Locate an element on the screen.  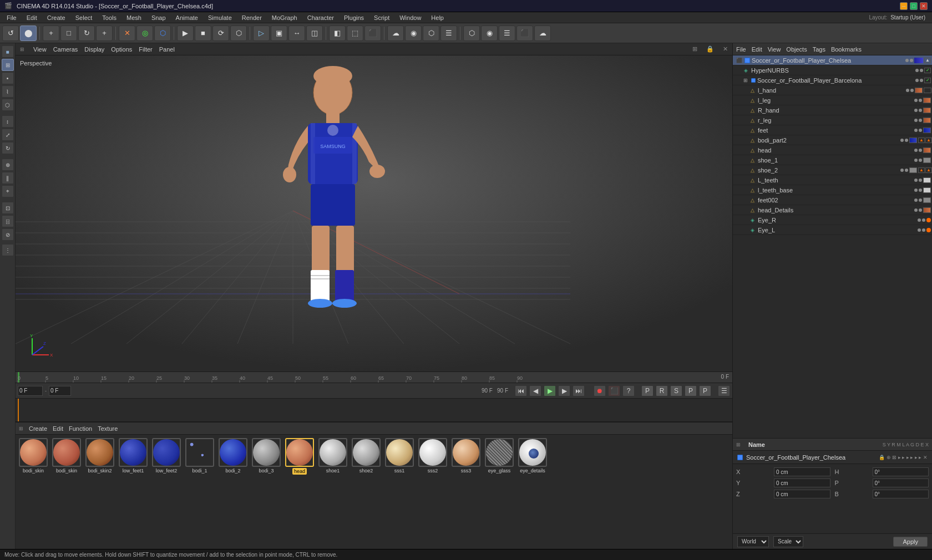
cube-button: □ is located at coordinates (69, 33).